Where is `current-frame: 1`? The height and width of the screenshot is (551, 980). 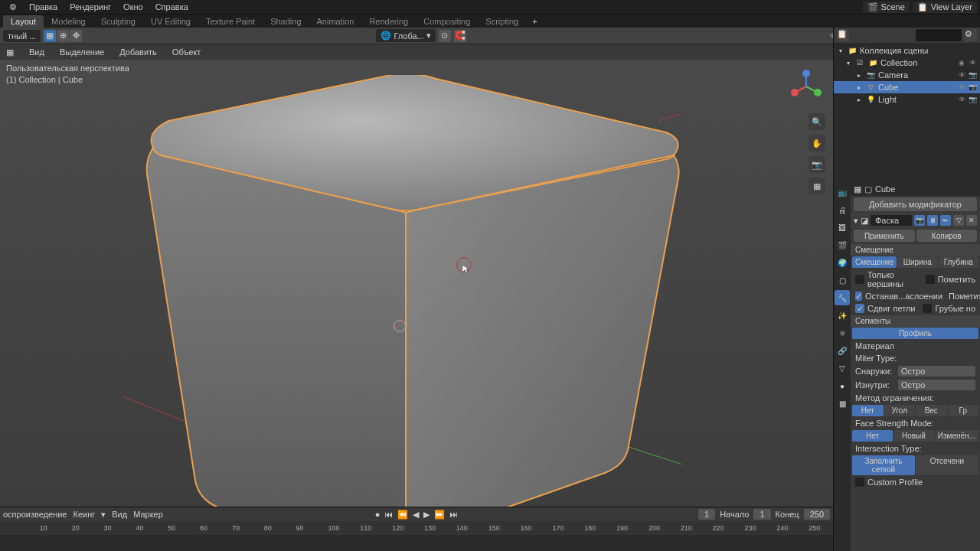 current-frame: 1 is located at coordinates (707, 514).